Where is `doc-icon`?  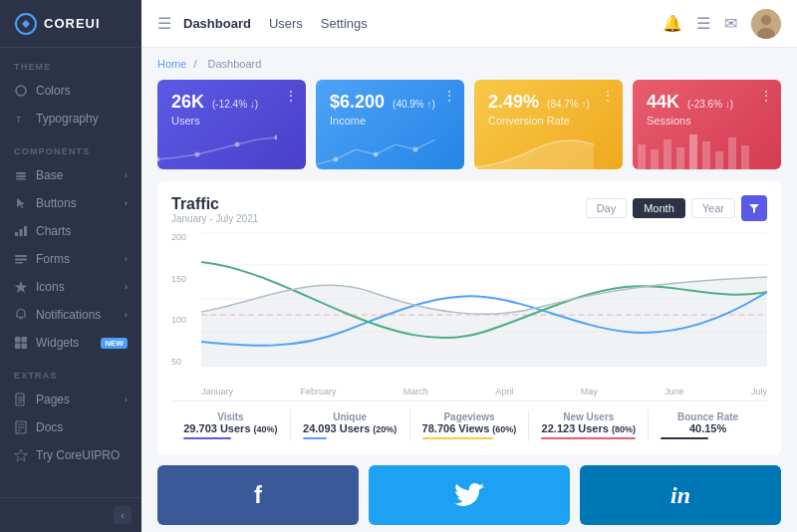
doc-icon is located at coordinates (21, 427).